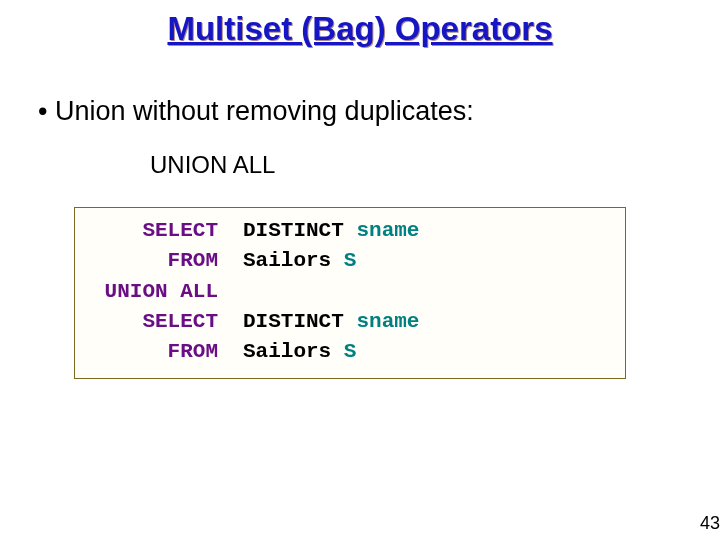 This screenshot has height=540, width=720. What do you see at coordinates (435, 165) in the screenshot?
I see `bullet-sub: UNION ALL` at bounding box center [435, 165].